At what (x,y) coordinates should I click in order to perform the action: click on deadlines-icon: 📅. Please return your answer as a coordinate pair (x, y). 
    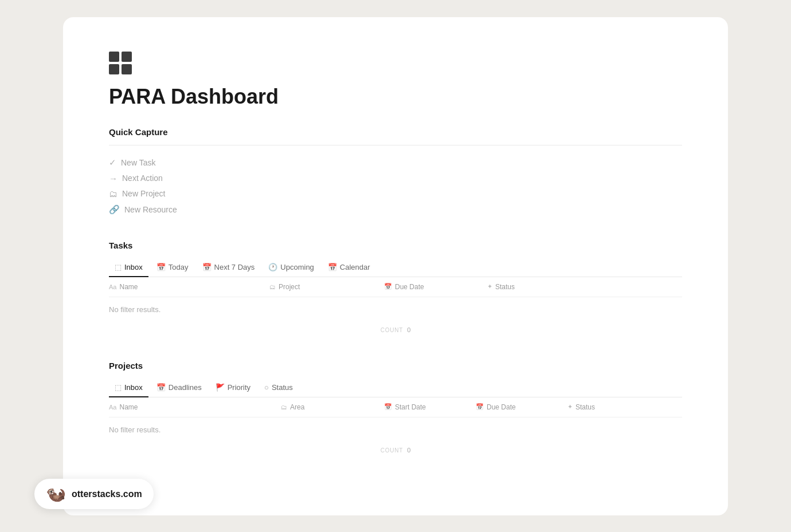
    Looking at the image, I should click on (161, 387).